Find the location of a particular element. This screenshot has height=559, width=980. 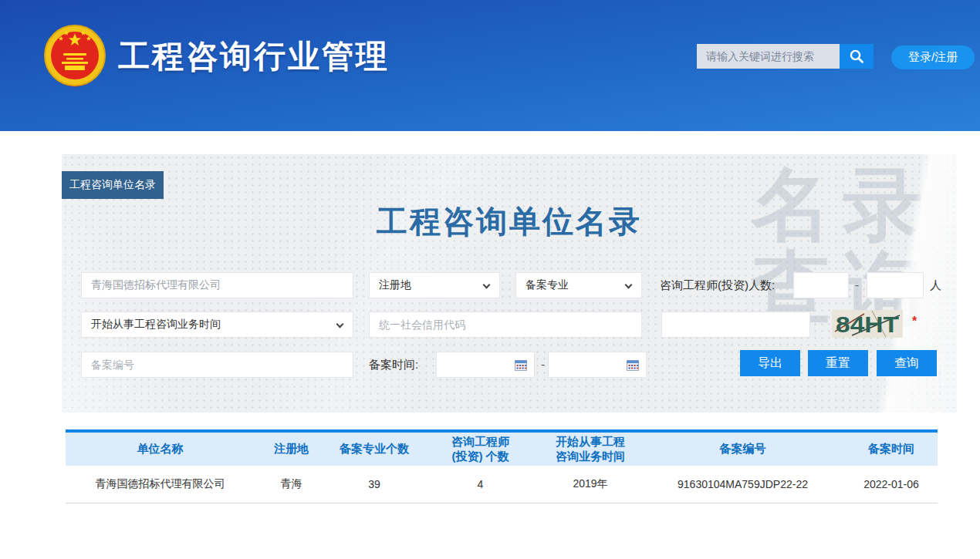

col-header-record-number: 备案编号 is located at coordinates (742, 449).